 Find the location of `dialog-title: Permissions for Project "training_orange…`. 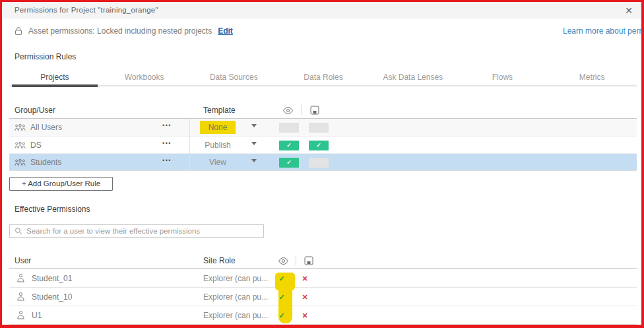

dialog-title: Permissions for Project "training_orange… is located at coordinates (86, 10).